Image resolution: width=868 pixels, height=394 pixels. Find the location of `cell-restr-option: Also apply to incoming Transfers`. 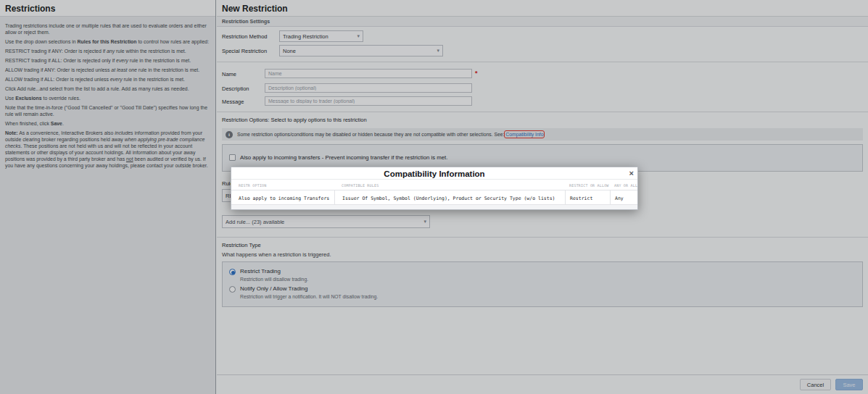

cell-restr-option: Also apply to incoming Transfers is located at coordinates (283, 197).